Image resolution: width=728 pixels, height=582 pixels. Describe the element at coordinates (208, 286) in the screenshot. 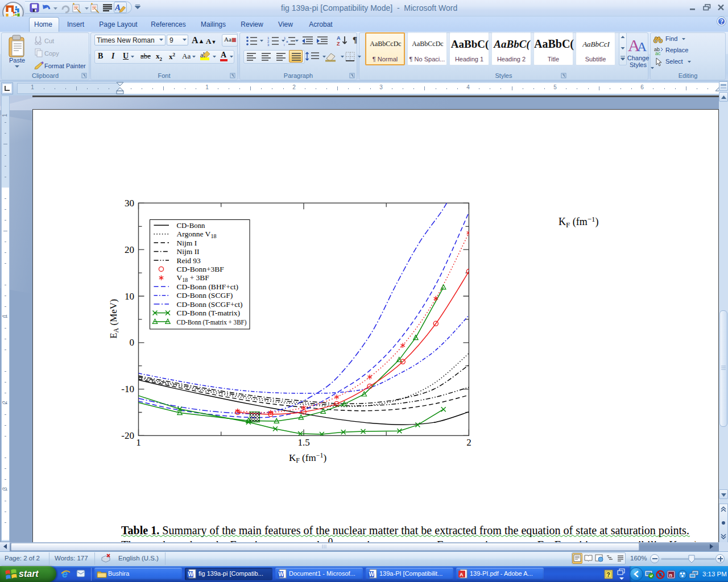

I see `svg-text: CD-Bonn (BHF+ct)` at that location.